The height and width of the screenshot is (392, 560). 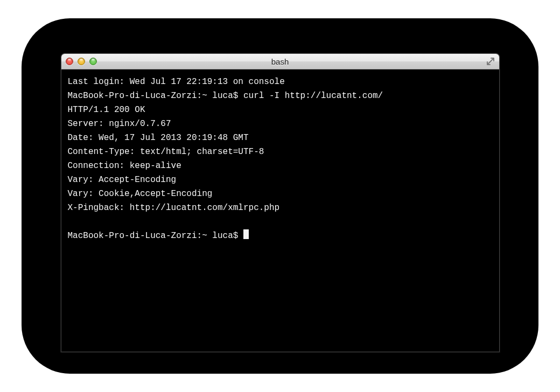 I want to click on terminal-line: Last login: Wed Jul 17 22:19:13 on conso…, so click(x=177, y=82).